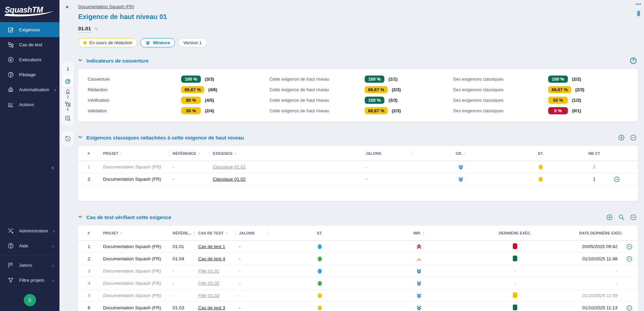  Describe the element at coordinates (633, 217) in the screenshot. I see `remove-test-case-button` at that location.